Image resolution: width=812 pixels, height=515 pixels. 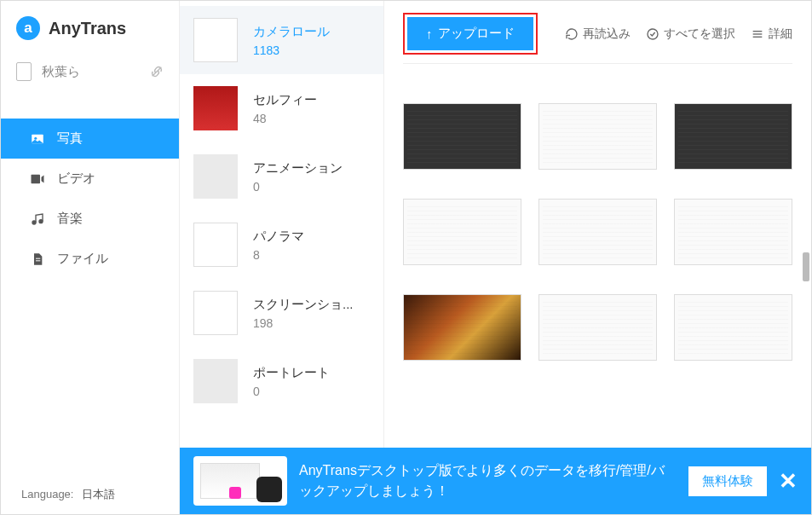 What do you see at coordinates (99, 495) in the screenshot?
I see `language-value: 日本語` at bounding box center [99, 495].